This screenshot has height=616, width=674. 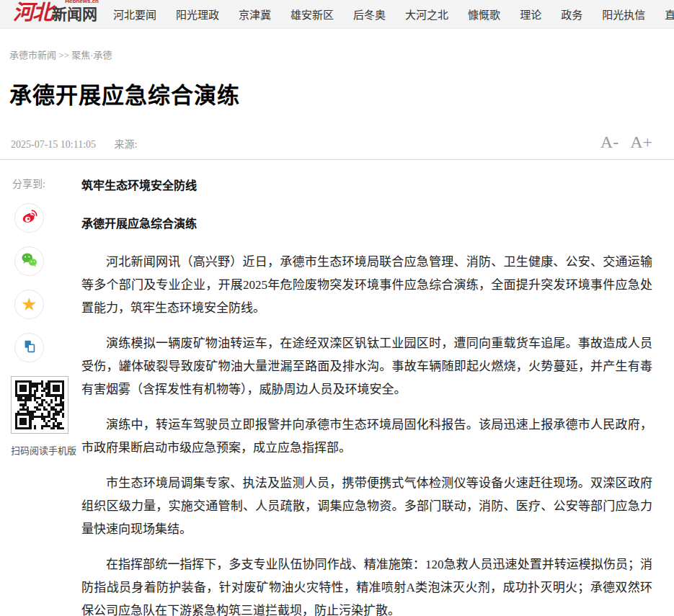 What do you see at coordinates (74, 143) in the screenshot?
I see `article-meta: 2025-07-15 10:11:05 来源:` at bounding box center [74, 143].